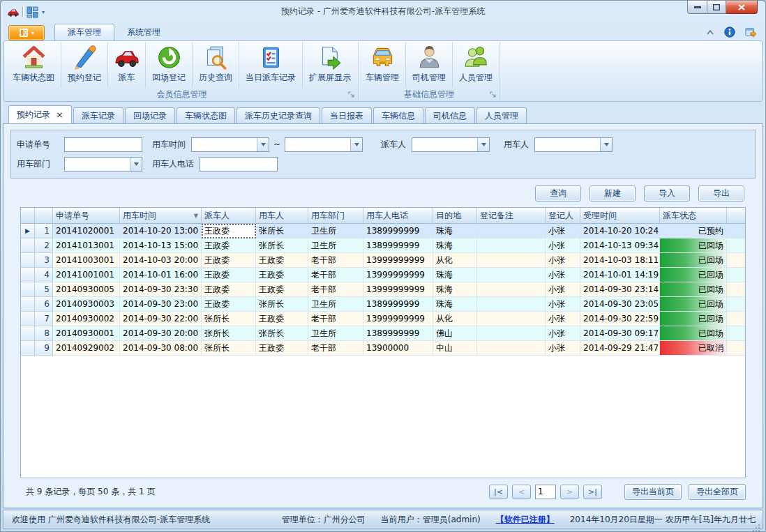 The height and width of the screenshot is (532, 766). Describe the element at coordinates (693, 231) in the screenshot. I see `cell-dispatch-status: 已预约` at that location.